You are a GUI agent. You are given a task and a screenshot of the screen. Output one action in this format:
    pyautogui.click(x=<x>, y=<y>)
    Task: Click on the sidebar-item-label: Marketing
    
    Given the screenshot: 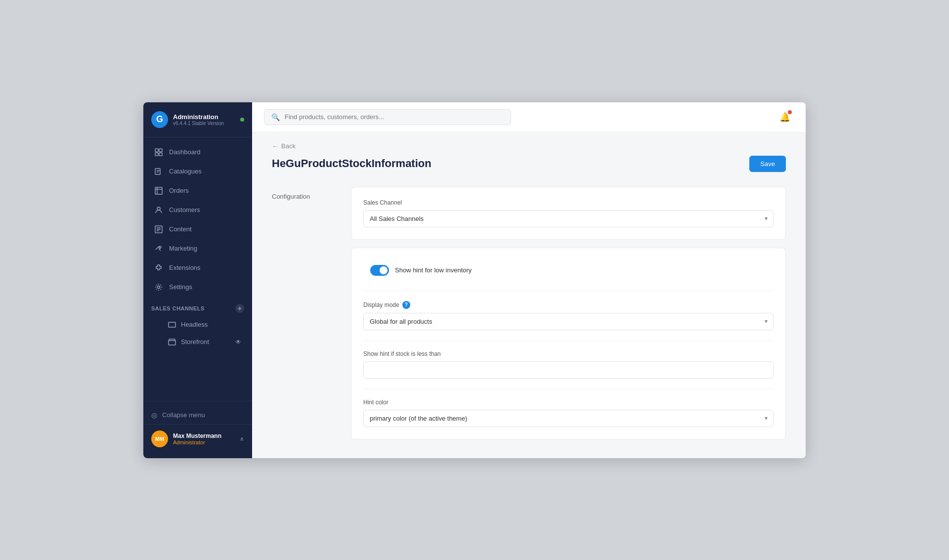 What is the action you would take?
    pyautogui.click(x=183, y=248)
    